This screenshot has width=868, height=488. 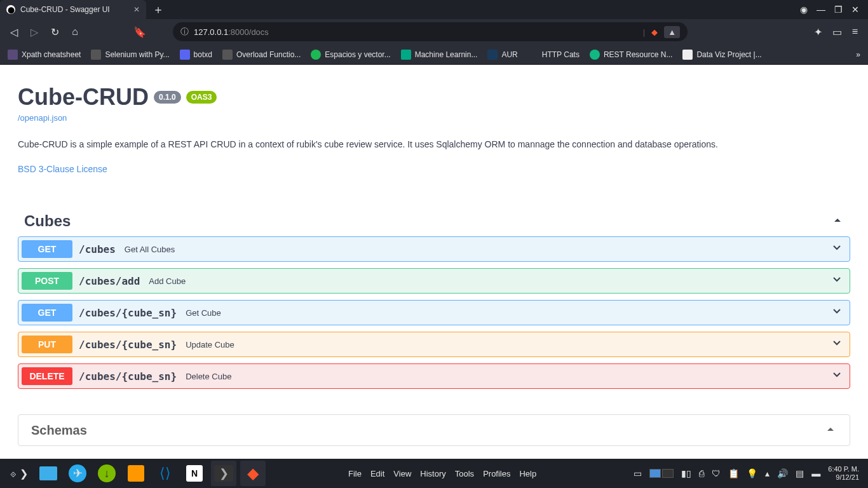 What do you see at coordinates (194, 473) in the screenshot?
I see `notion-icon: N` at bounding box center [194, 473].